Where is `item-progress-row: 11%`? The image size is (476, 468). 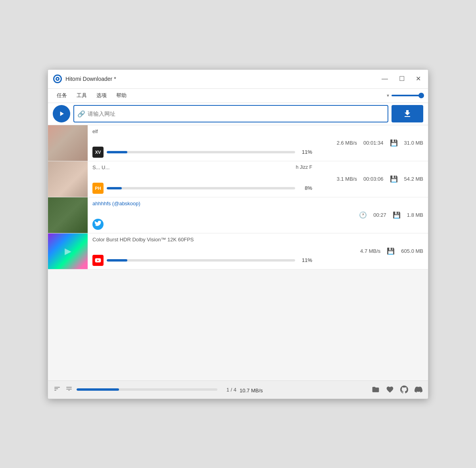
item-progress-row: 11% is located at coordinates (202, 260).